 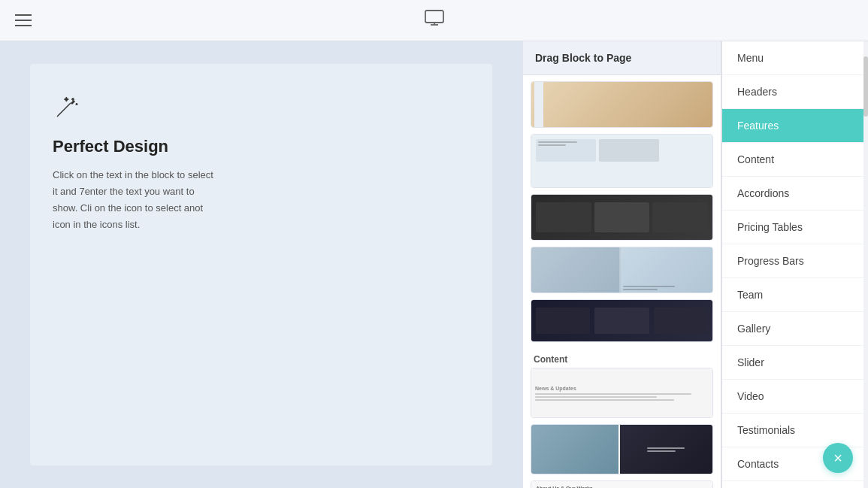 I want to click on sidebar-item-features: Features, so click(x=795, y=126).